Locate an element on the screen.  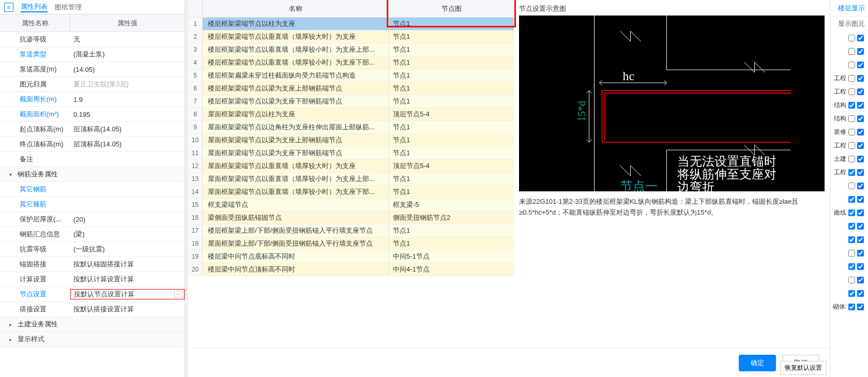
prop-row: 起点顶标高(m)层顶标高(14.05) is located at coordinates (92, 129).